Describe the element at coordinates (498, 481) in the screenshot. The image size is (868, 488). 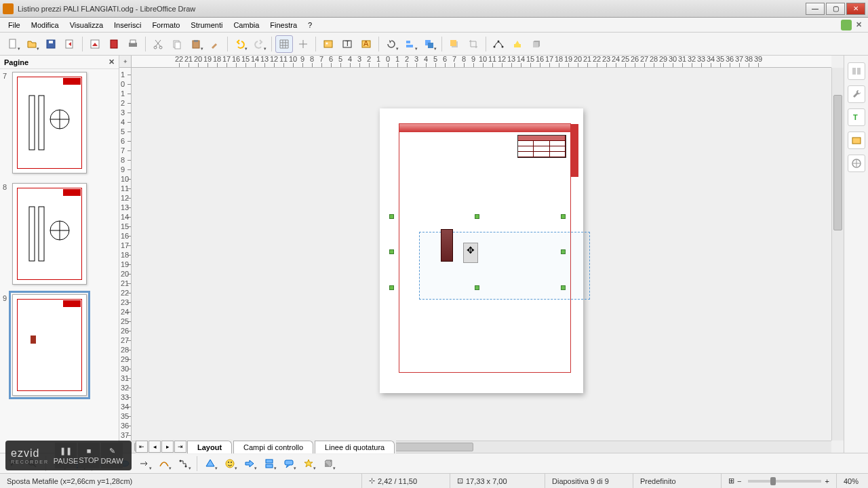
I see `status-size: ⊡17,33 x 7,00` at that location.